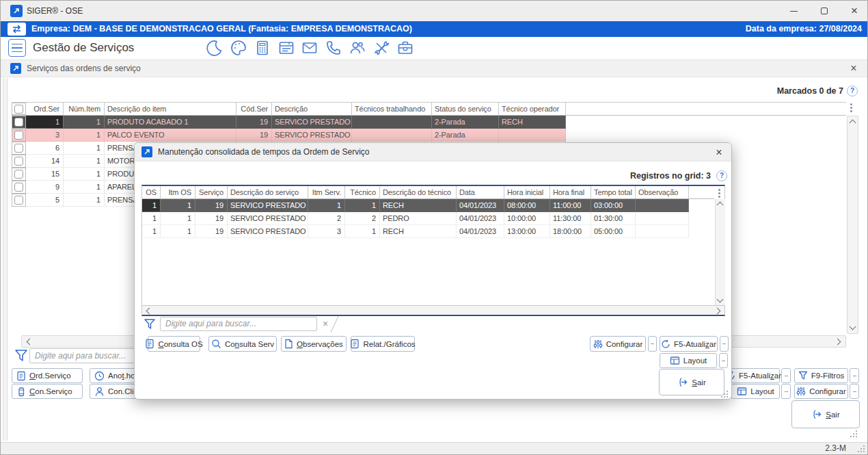  Describe the element at coordinates (150, 343) in the screenshot. I see `document-icon` at that location.